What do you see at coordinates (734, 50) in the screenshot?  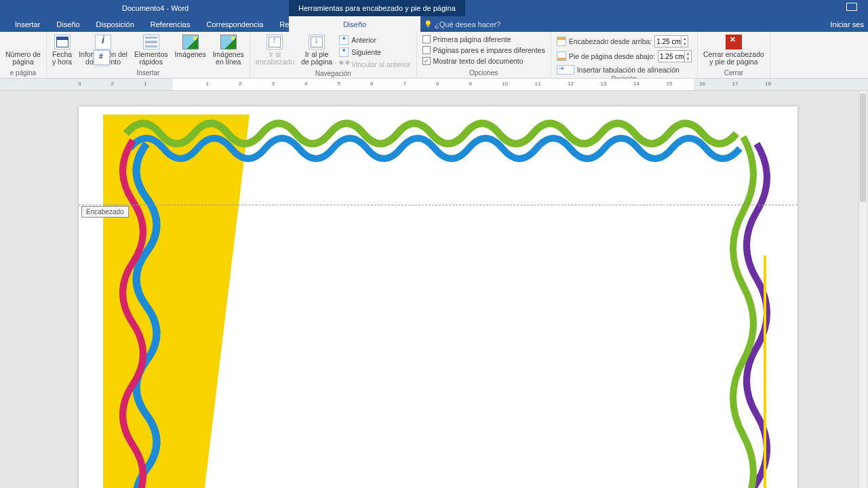 I see `close-header-footer-button: Cerrar encabezado y pie de página` at bounding box center [734, 50].